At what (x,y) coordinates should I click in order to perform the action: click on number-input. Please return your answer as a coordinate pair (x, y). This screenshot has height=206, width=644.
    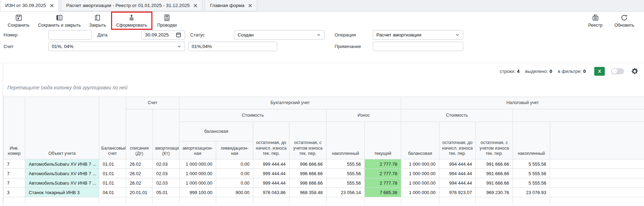
    Looking at the image, I should click on (70, 35).